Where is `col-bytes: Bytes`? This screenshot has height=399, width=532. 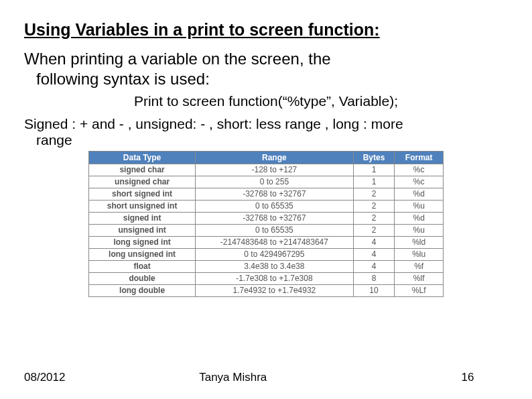
col-bytes: Bytes is located at coordinates (374, 158).